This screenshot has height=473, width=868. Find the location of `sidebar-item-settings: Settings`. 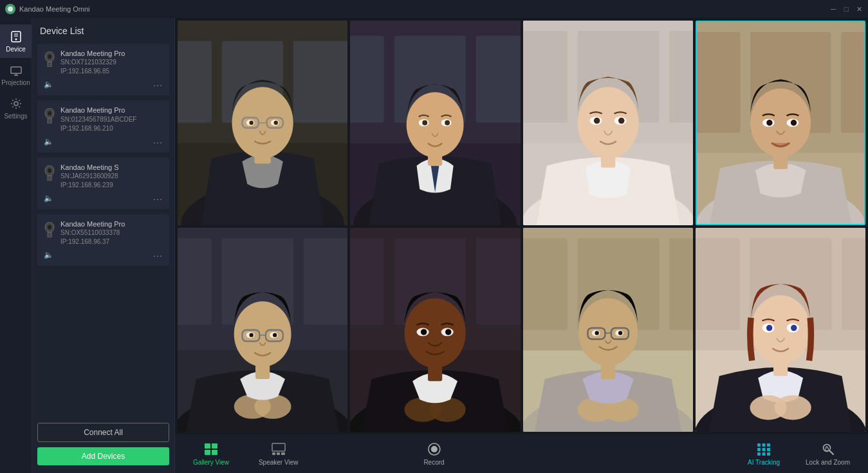

sidebar-item-settings: Settings is located at coordinates (15, 108).